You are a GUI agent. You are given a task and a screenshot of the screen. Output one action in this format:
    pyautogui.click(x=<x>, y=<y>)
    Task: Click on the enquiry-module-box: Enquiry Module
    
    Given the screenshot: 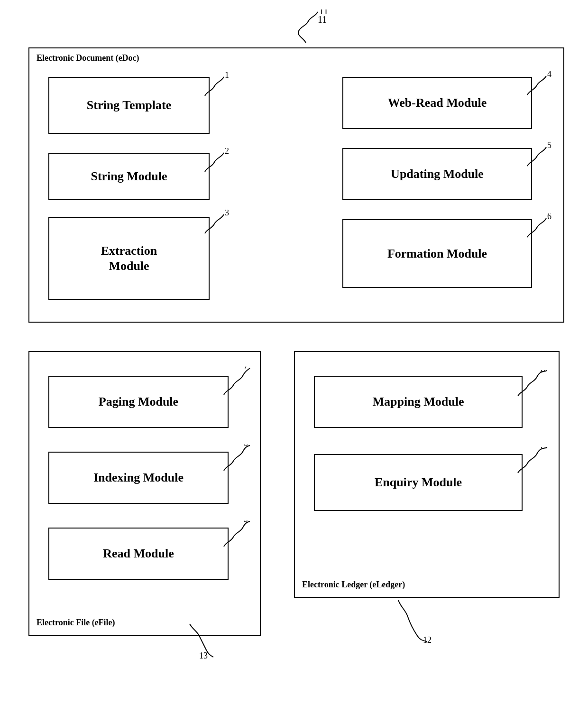 What is the action you would take?
    pyautogui.click(x=418, y=482)
    